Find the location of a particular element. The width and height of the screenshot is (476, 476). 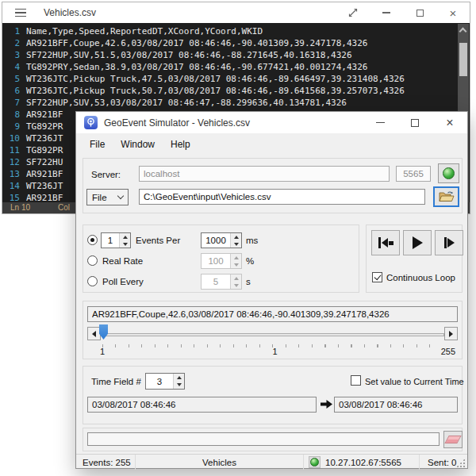

poll-every-radio is located at coordinates (92, 281).